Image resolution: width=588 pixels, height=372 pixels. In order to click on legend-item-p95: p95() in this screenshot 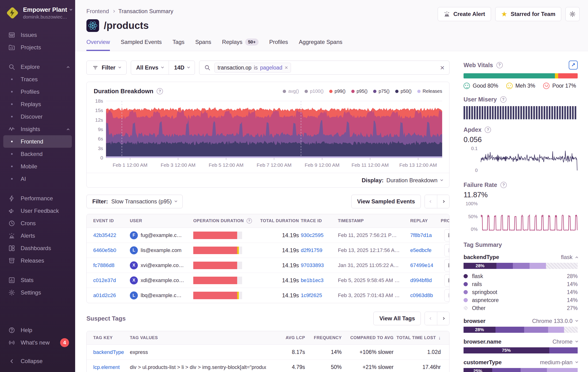, I will do `click(359, 91)`.